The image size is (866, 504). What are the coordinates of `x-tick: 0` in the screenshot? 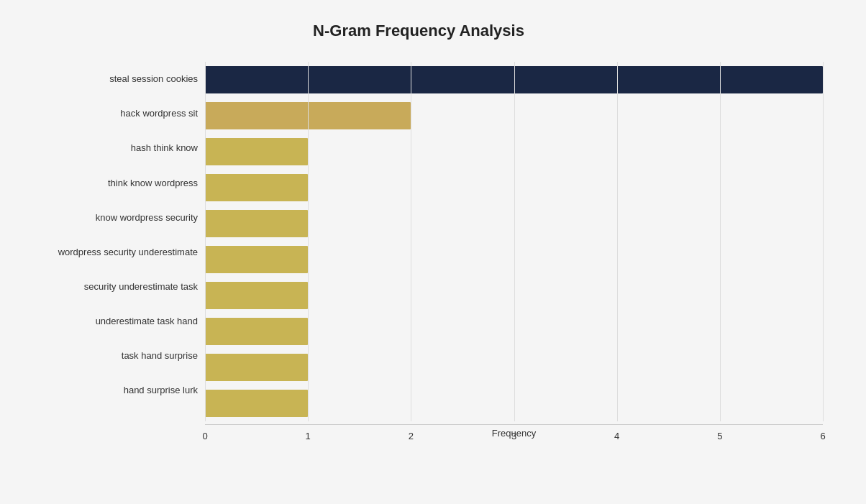 It's located at (204, 436).